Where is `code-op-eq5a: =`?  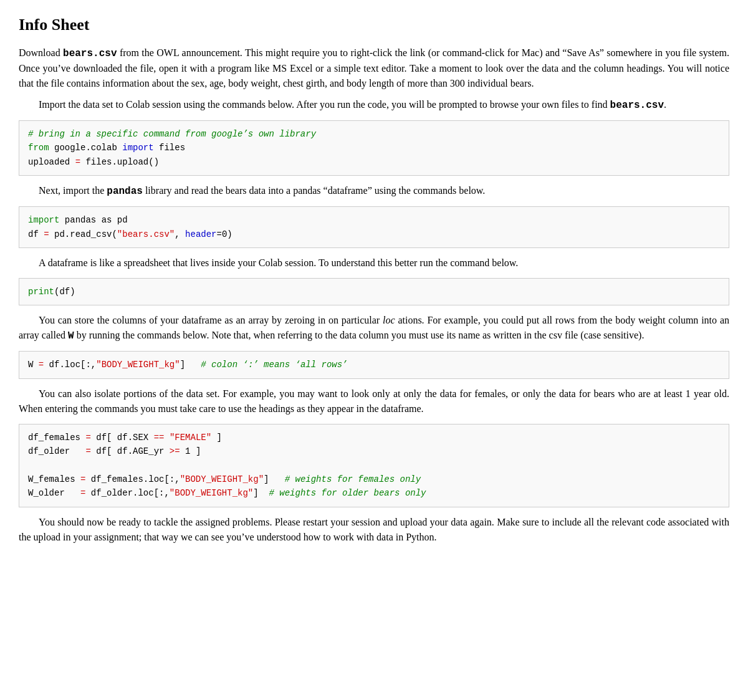
code-op-eq5a: = is located at coordinates (88, 438).